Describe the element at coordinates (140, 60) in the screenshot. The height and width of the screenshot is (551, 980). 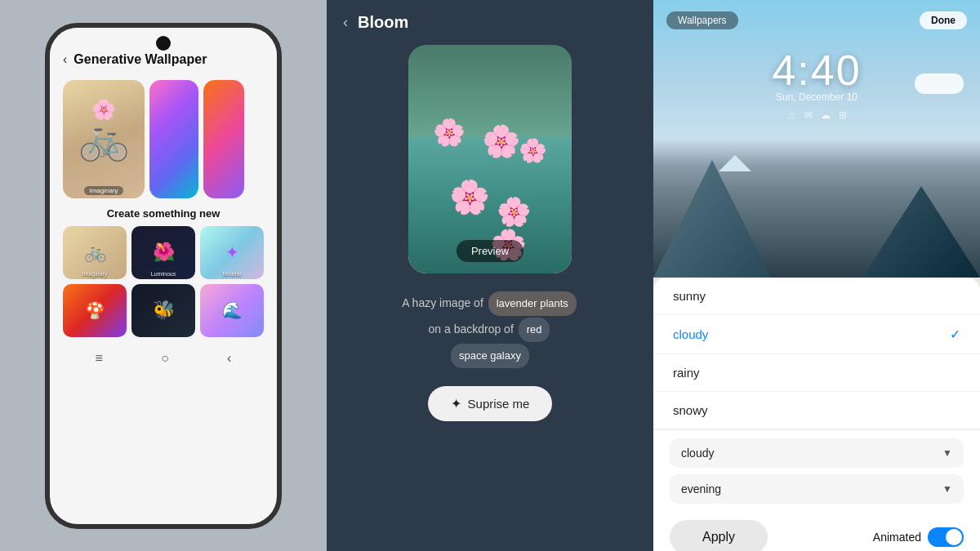
I see `page-title: Generative Wallpaper` at that location.